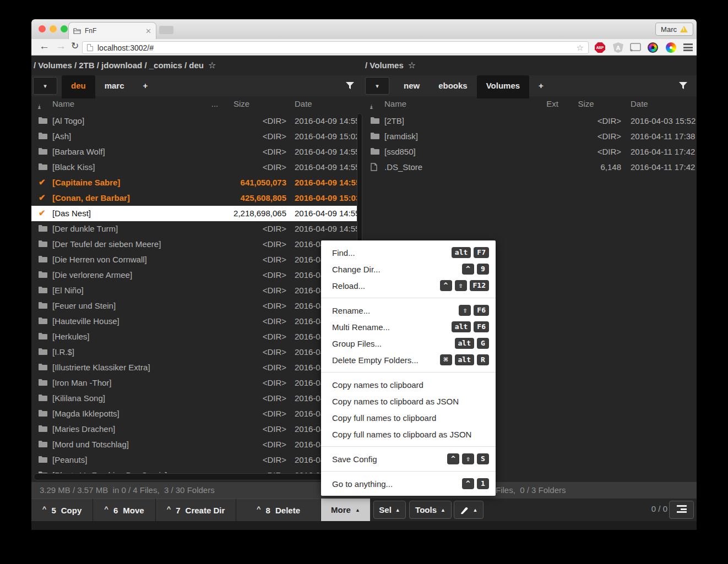  What do you see at coordinates (194, 460) in the screenshot?
I see `file-row: [Peanuts]<DIR>2016-04-09 14:55` at bounding box center [194, 460].